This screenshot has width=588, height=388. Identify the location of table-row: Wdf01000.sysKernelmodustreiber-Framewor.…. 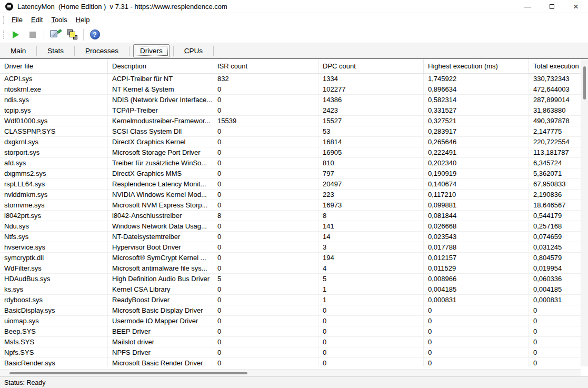
(294, 121).